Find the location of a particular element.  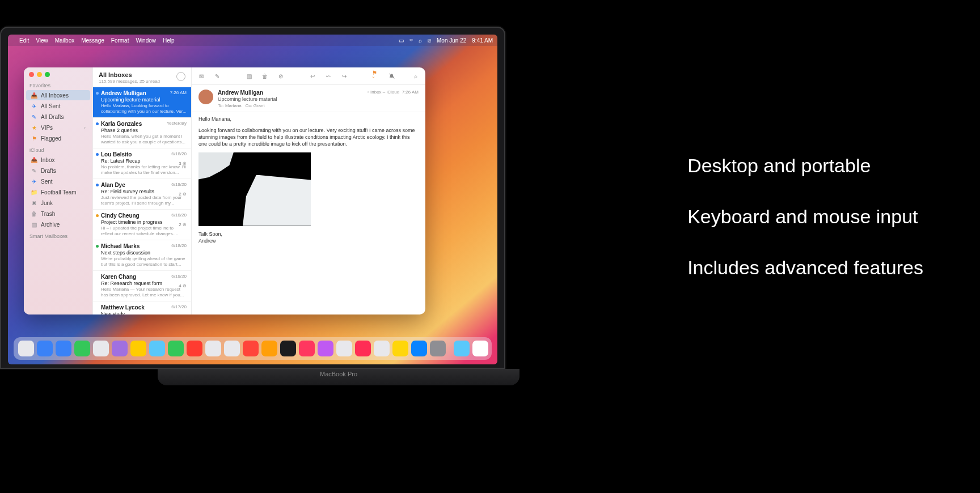

envelope-icon: ✉︎ is located at coordinates (201, 76).